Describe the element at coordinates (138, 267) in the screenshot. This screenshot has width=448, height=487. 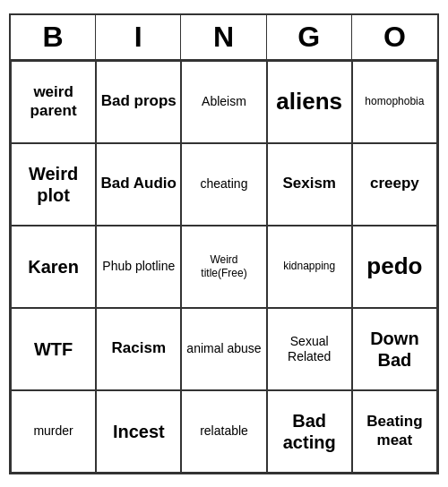
I see `bingo-cell: Phub plotline` at that location.